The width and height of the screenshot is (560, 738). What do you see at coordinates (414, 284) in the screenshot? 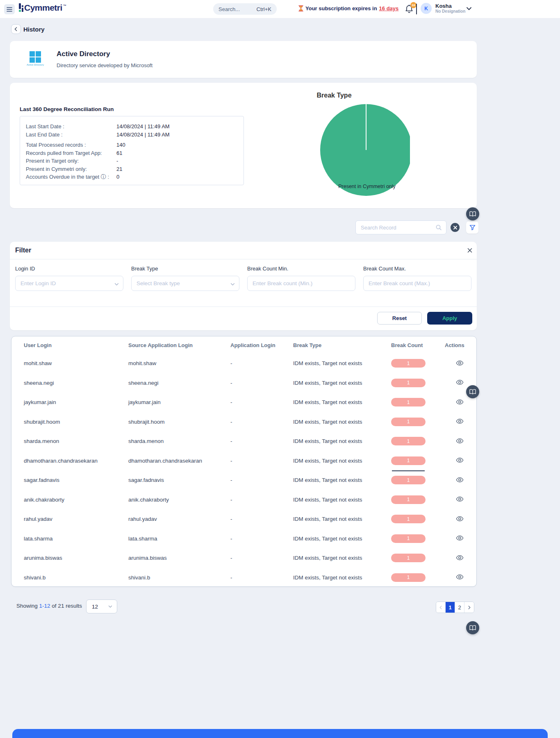
I see `break-count-max-input` at bounding box center [414, 284].